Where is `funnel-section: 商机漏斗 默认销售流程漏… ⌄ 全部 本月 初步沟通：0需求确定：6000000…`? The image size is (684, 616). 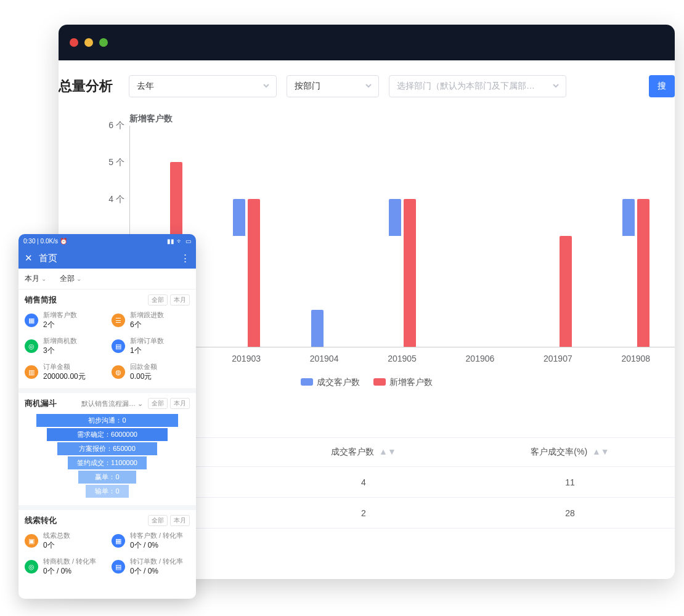
funnel-section: 商机漏斗 默认销售流程漏… ⌄ 全部 本月 初步沟通：0需求确定：6000000… is located at coordinates (107, 449).